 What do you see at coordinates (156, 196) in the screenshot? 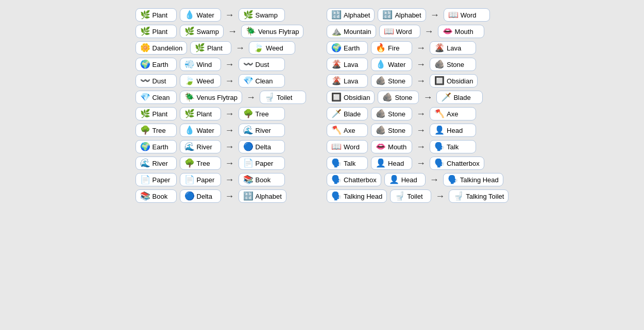
I see `ingredient-box: 📚Book` at bounding box center [156, 196].